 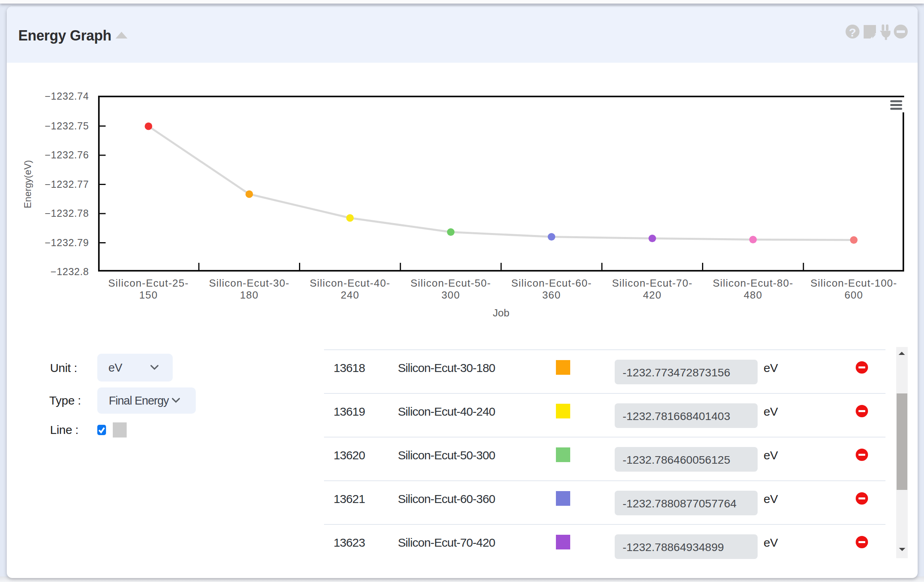 What do you see at coordinates (854, 295) in the screenshot?
I see `svg-text: 600` at bounding box center [854, 295].